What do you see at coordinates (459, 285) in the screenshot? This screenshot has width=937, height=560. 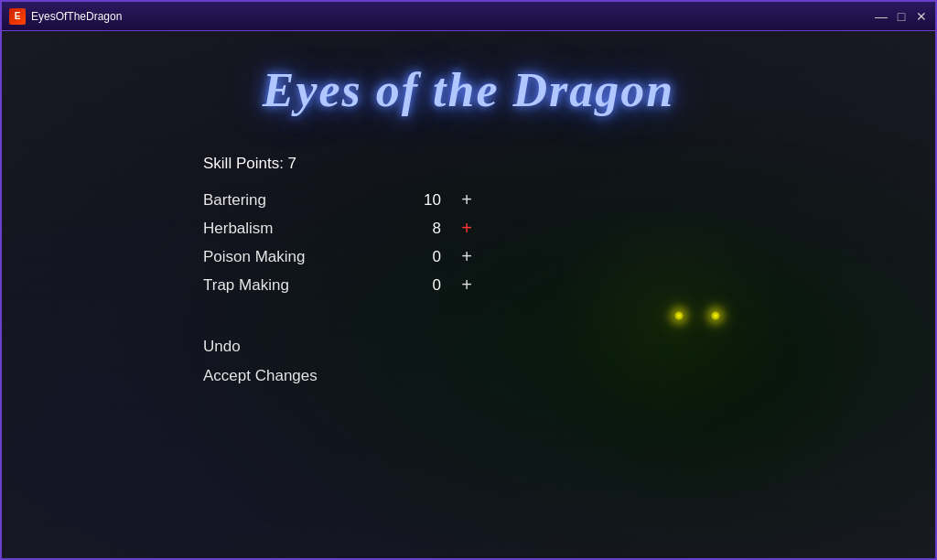 I see `skill-plus-trap-making: +` at bounding box center [459, 285].